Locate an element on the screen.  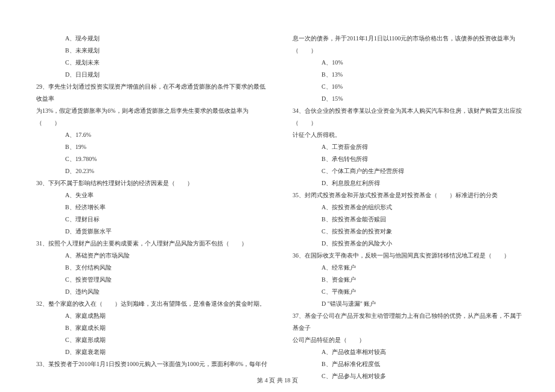
q29-option-a: A、17.6% is located at coordinates (152, 135).